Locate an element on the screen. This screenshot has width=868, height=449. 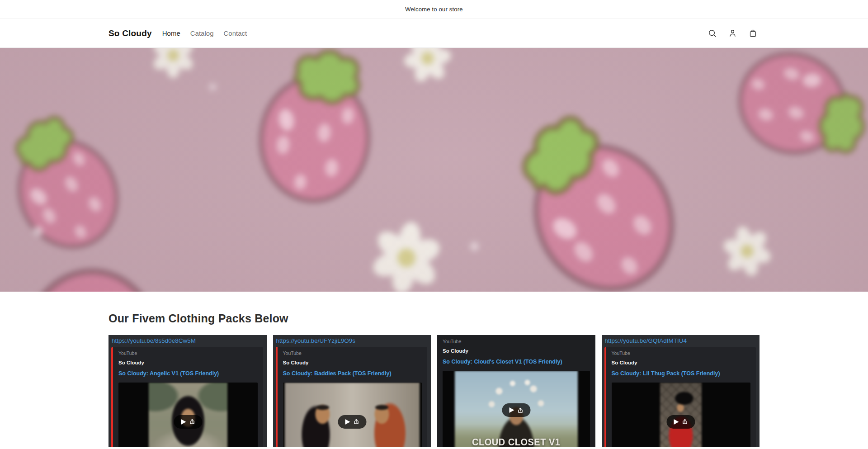
video-card-baddies: https://youtu.be/UFYzjiL9O9s YouTube So … is located at coordinates (352, 391).